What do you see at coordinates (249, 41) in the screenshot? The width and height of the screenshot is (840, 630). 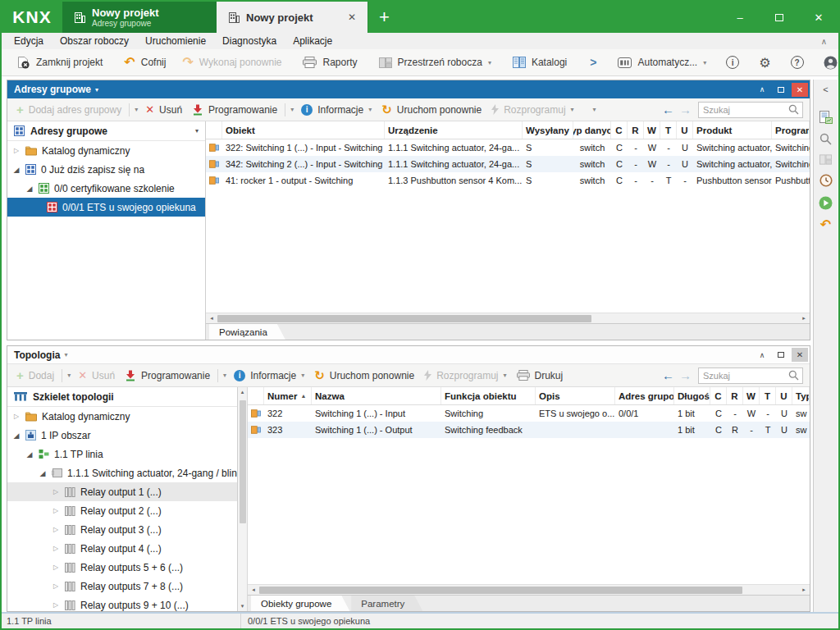 I see `menu-diagnostyka: Diagnostyka` at bounding box center [249, 41].